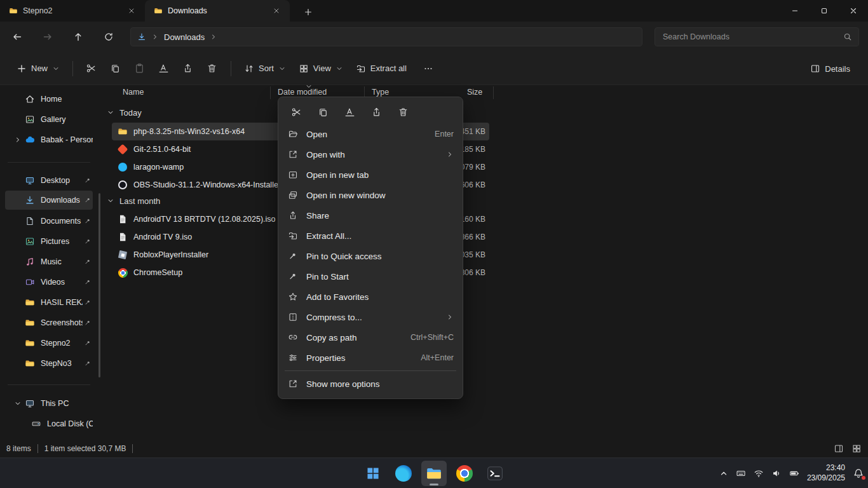 The image size is (868, 488). What do you see at coordinates (293, 317) in the screenshot?
I see `zip-icon` at bounding box center [293, 317].